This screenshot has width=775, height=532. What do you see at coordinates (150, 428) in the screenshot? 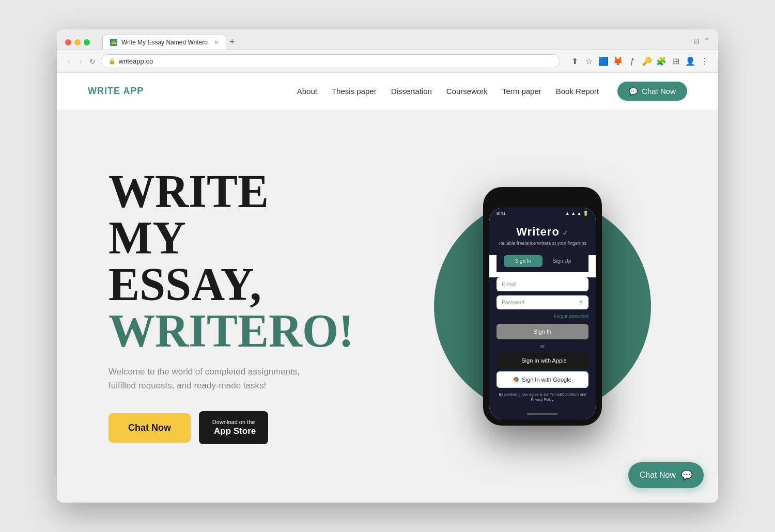
I see `hero-chat-now-button: Chat Now` at bounding box center [150, 428].